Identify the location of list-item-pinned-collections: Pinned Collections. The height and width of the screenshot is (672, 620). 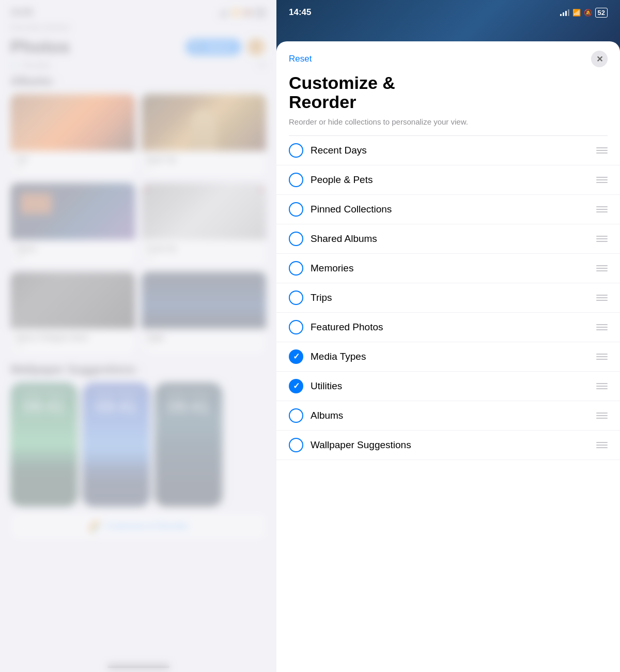
(448, 210).